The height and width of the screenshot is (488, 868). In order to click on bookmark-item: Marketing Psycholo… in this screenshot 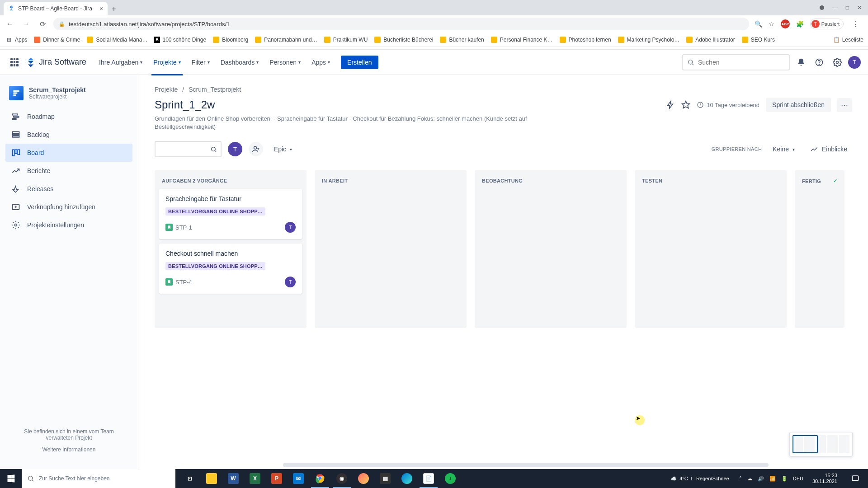, I will do `click(649, 40)`.